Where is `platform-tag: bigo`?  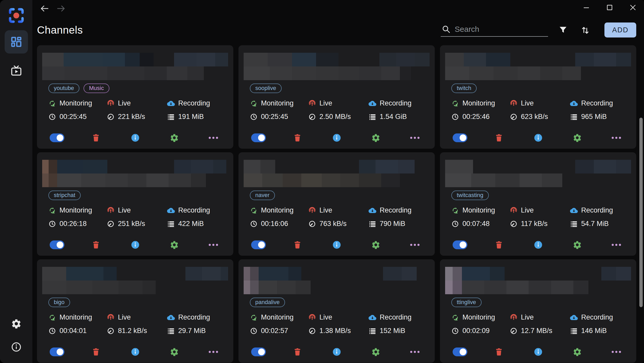 platform-tag: bigo is located at coordinates (59, 303).